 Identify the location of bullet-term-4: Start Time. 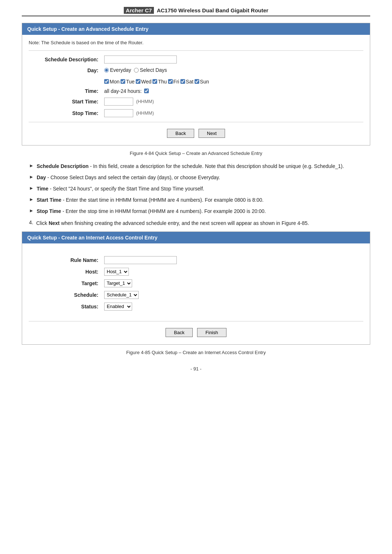
(49, 200).